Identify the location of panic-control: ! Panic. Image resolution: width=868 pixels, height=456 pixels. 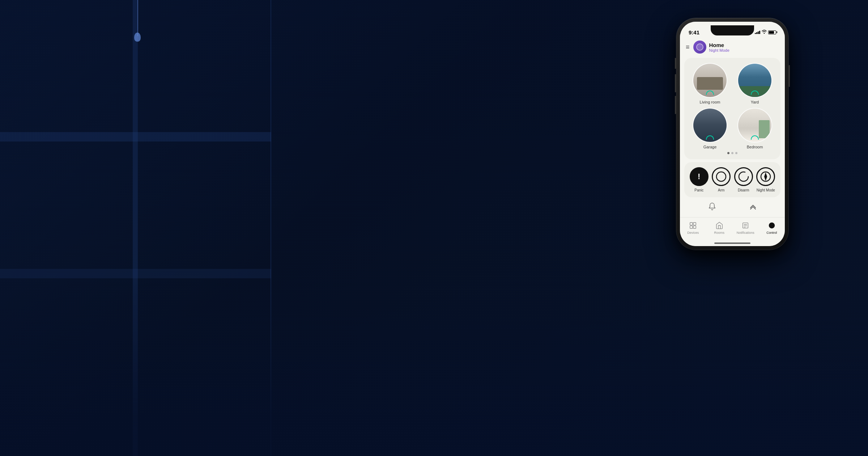
(699, 180).